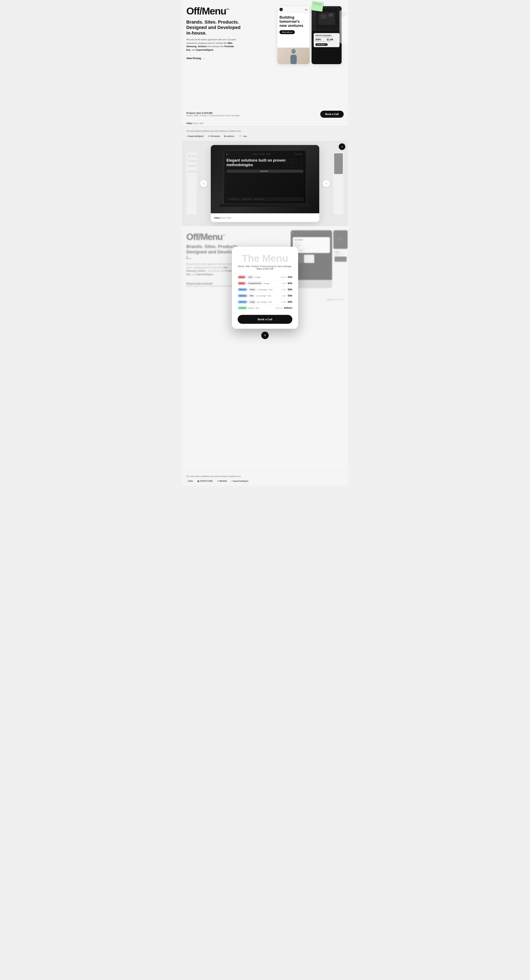 The width and height of the screenshot is (530, 980). Describe the element at coordinates (265, 336) in the screenshot. I see `modal-close-button: ×` at that location.